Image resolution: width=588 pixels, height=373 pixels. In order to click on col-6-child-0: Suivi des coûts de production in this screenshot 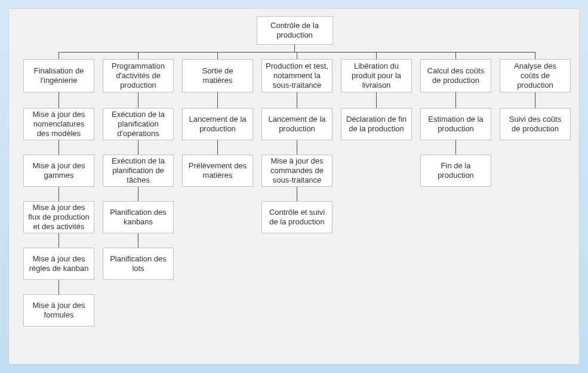, I will do `click(535, 124)`.